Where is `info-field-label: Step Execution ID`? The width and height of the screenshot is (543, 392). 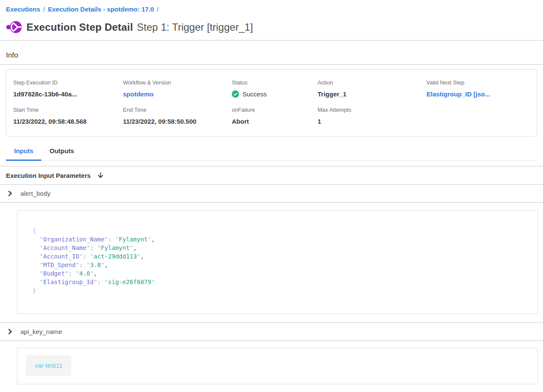
info-field-label: Step Execution ID is located at coordinates (68, 83).